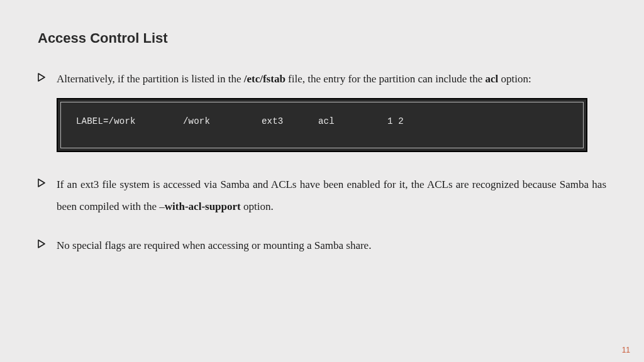  Describe the element at coordinates (322, 121) in the screenshot. I see `fstab-line: LABEL=/work /work ext3 acl 1 2` at that location.